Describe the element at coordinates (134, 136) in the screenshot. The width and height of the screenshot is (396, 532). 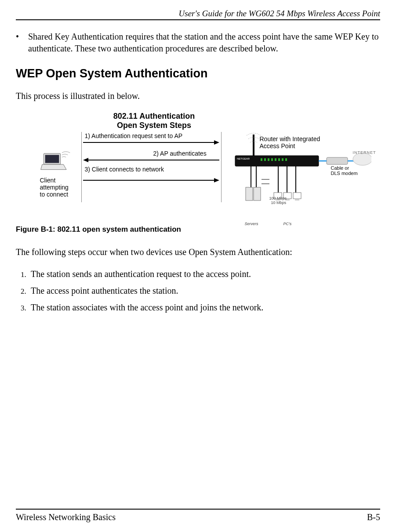
I see `step1-label: 1) Authentication request sent to AP` at that location.